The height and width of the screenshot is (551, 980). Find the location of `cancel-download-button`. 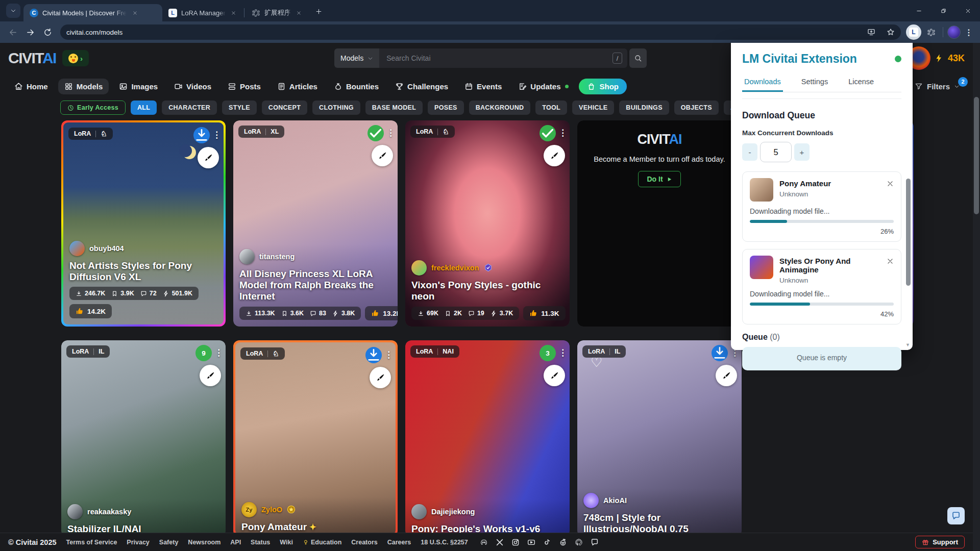

cancel-download-button is located at coordinates (890, 184).